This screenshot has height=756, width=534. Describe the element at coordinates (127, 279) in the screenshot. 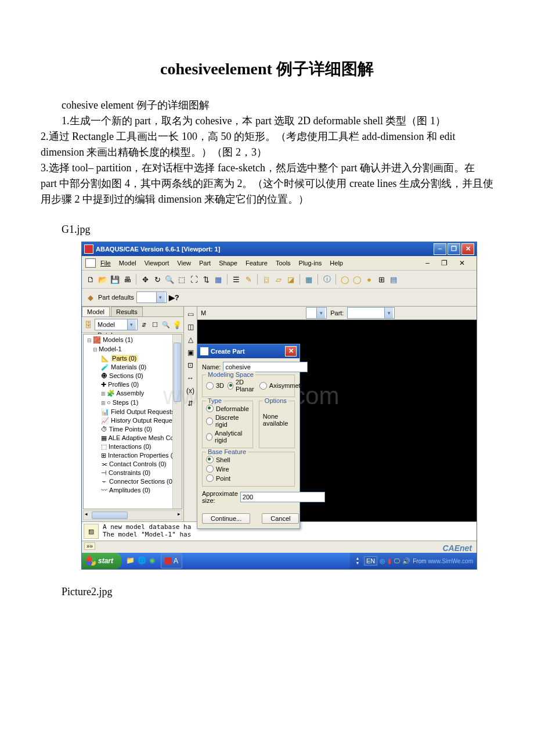

I see `print-icon: 🖶` at that location.